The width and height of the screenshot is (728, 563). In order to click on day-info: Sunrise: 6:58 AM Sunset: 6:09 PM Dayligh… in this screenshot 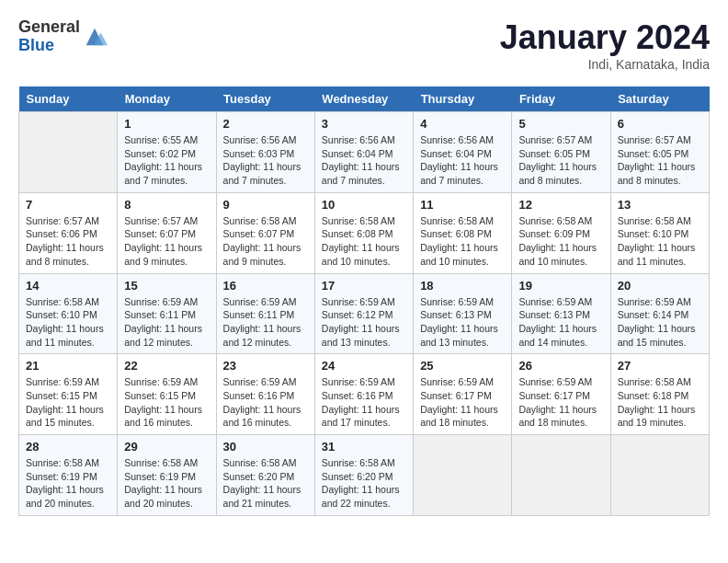, I will do `click(561, 241)`.